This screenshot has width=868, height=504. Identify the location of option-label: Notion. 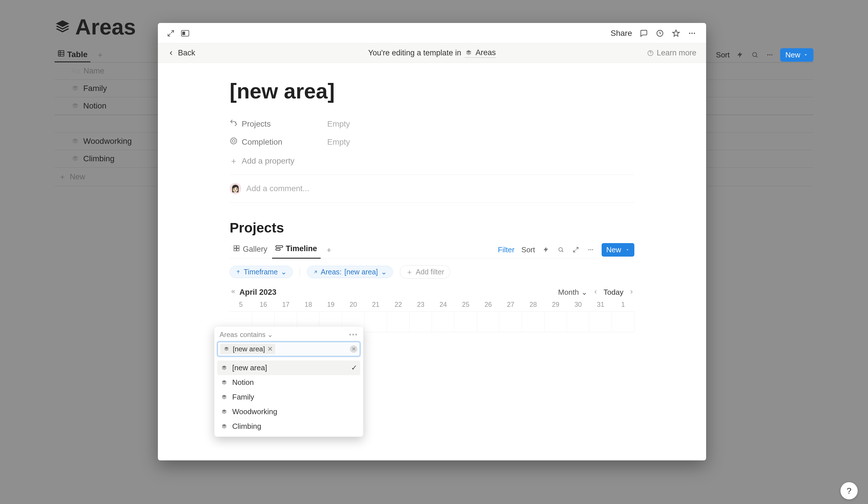
(243, 382).